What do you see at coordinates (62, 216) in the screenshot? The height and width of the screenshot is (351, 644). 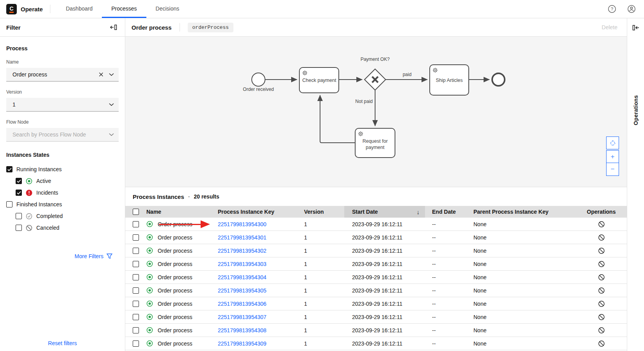 I see `checkbox-completed: Completed` at bounding box center [62, 216].